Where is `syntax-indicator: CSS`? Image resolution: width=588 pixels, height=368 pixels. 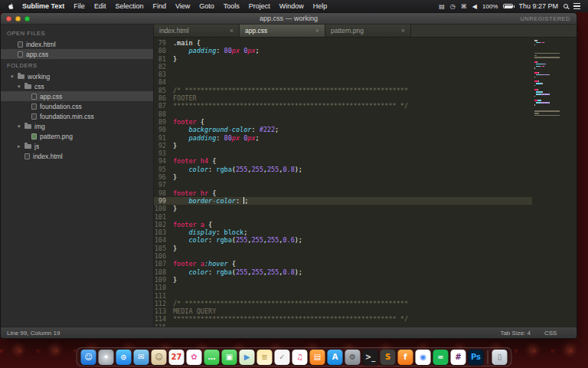
syntax-indicator: CSS is located at coordinates (557, 333).